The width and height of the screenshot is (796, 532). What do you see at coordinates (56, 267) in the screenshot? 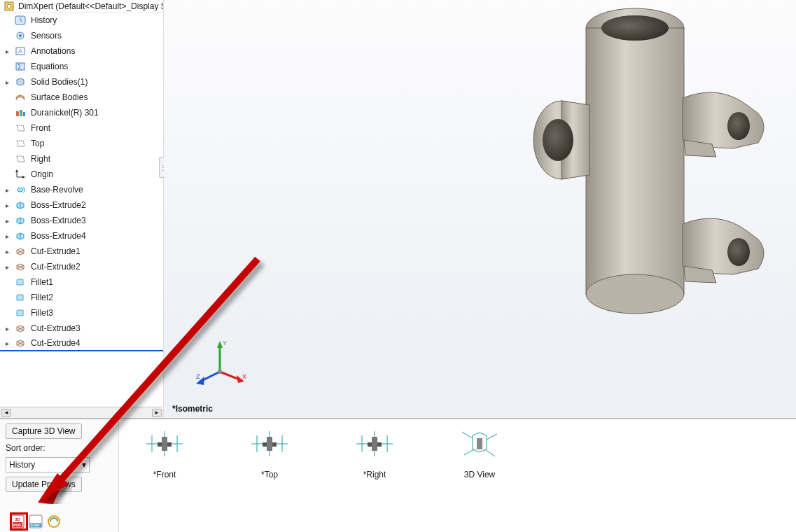
I see `tree-item-label: Cut-Extrude2` at bounding box center [56, 267].